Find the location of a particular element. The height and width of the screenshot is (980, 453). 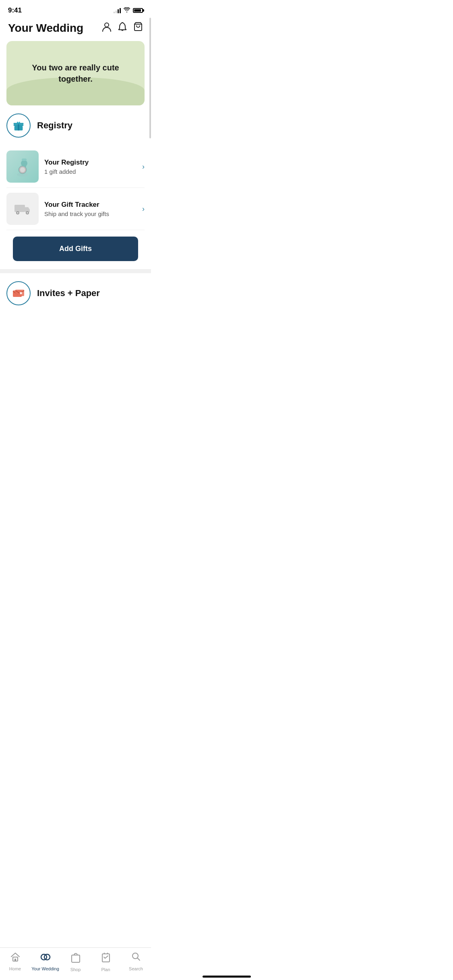

status-bar: 9:41 is located at coordinates (76, 9).